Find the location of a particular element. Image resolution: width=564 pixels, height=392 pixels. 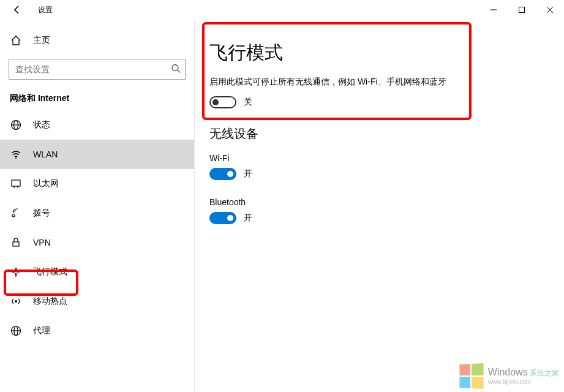

sidebar-home: 主页 is located at coordinates (97, 40).